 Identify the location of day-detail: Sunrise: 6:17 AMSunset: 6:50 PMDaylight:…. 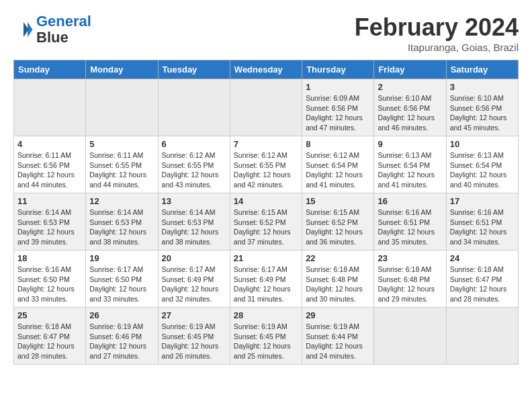
(122, 285).